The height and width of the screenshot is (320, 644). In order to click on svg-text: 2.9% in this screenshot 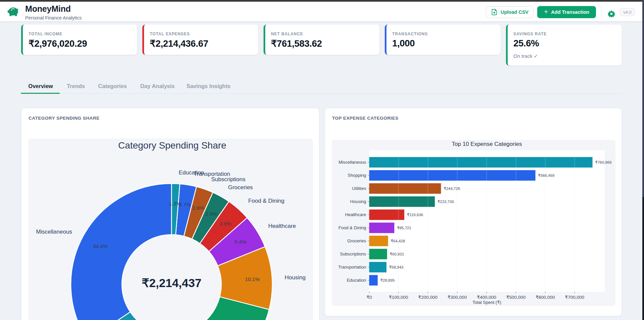, I will do `click(212, 214)`.